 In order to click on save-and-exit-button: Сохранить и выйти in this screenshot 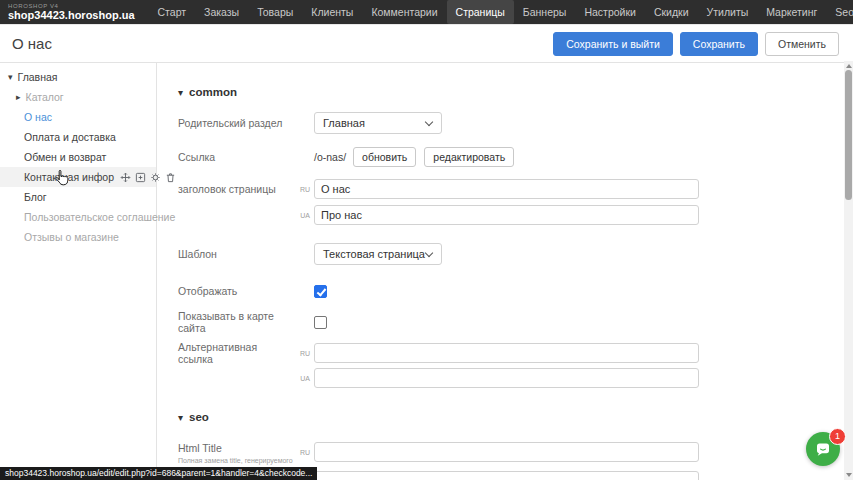, I will do `click(613, 44)`.